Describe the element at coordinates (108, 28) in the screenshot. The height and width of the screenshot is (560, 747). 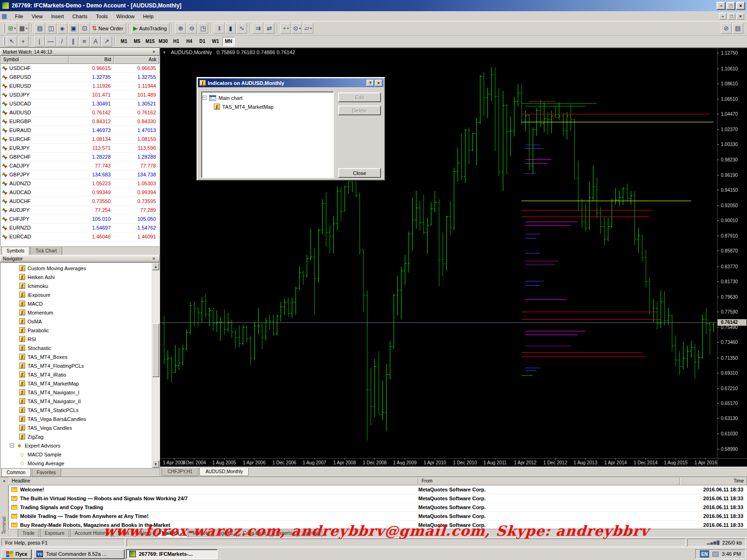
I see `new-order-button: ⇅New Order` at that location.